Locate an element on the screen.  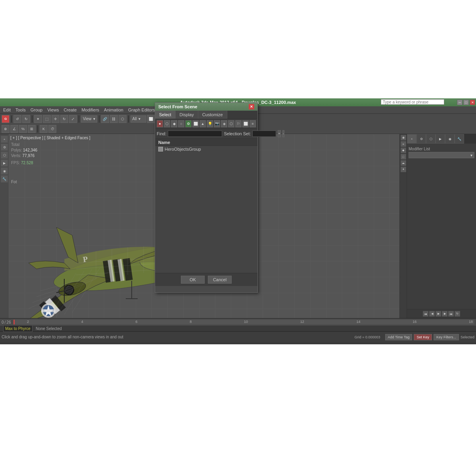
select-from-scene-dialog: Select From Scene ✕ Select Display Custo… is located at coordinates (206, 198).